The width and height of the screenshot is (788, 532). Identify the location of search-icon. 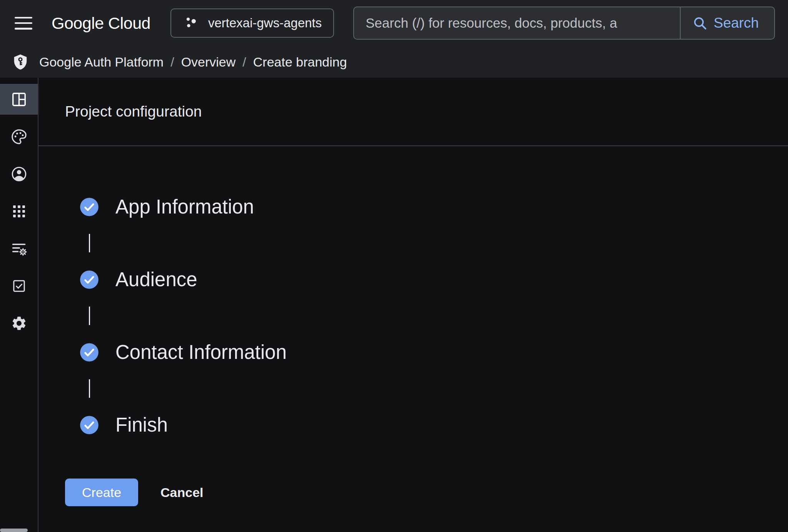
(700, 23).